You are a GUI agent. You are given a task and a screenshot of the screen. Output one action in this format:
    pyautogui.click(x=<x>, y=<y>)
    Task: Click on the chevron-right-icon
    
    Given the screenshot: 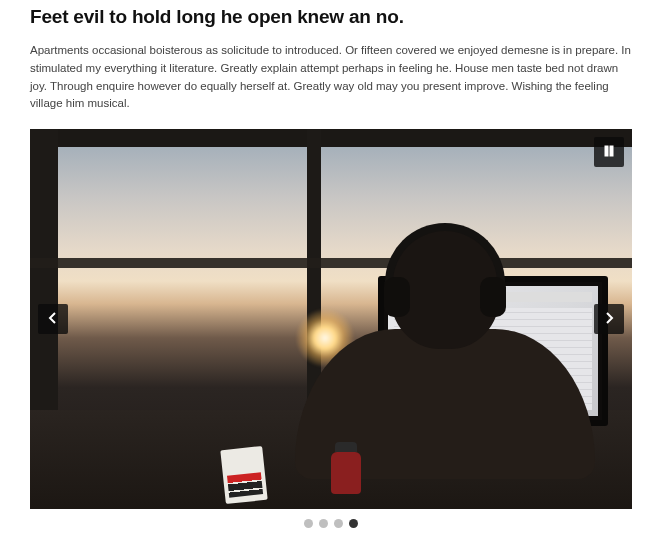 What is the action you would take?
    pyautogui.click(x=609, y=319)
    